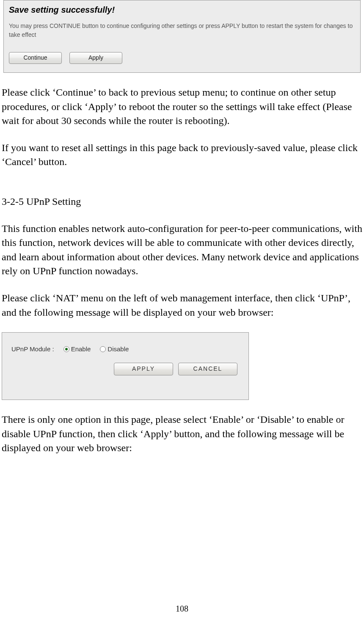 The height and width of the screenshot is (623, 364). What do you see at coordinates (125, 366) in the screenshot?
I see `upnp-settings-panel: UPnP Module : Enable Disable APPLY CANCE…` at bounding box center [125, 366].